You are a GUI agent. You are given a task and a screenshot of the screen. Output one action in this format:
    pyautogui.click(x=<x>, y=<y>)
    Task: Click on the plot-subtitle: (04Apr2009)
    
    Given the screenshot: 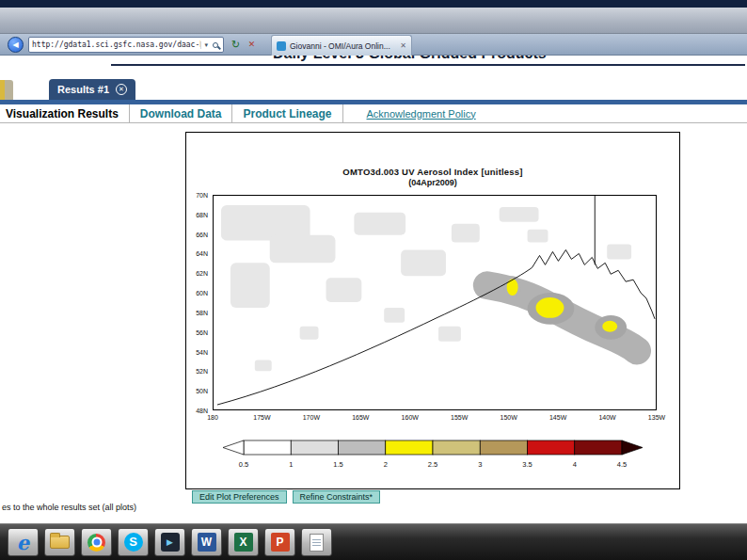 What is the action you would take?
    pyautogui.click(x=433, y=183)
    